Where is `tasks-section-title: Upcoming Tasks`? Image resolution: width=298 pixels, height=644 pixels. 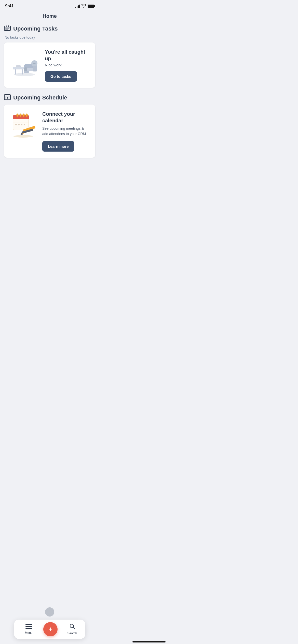 tasks-section-title: Upcoming Tasks is located at coordinates (35, 29).